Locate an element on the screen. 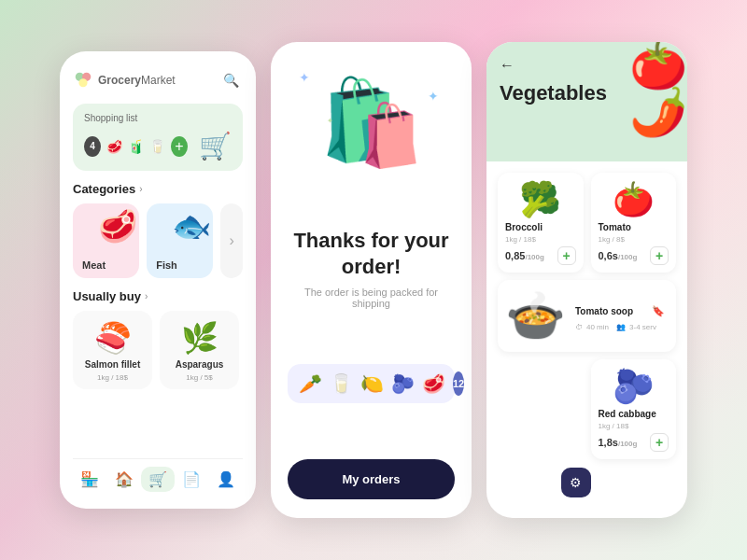 Image resolution: width=747 pixels, height=560 pixels. category-meat: 🥩 Meat is located at coordinates (106, 241).